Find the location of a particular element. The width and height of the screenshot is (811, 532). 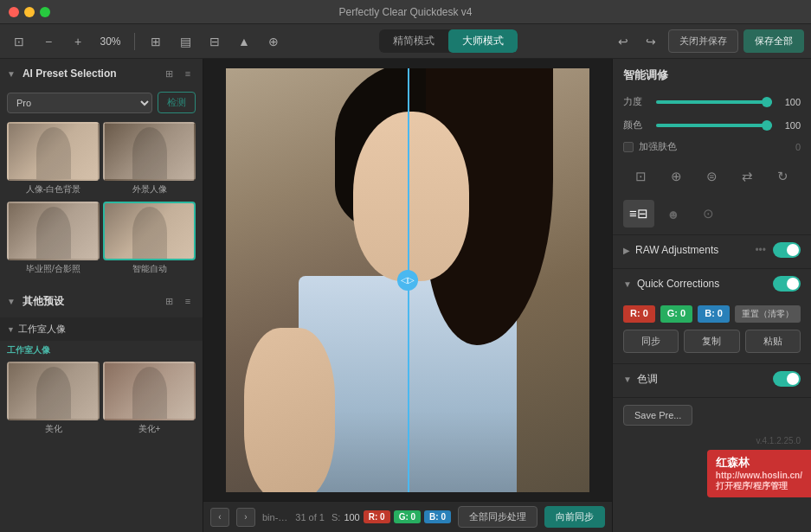

redo-button: ↪ is located at coordinates (651, 42).